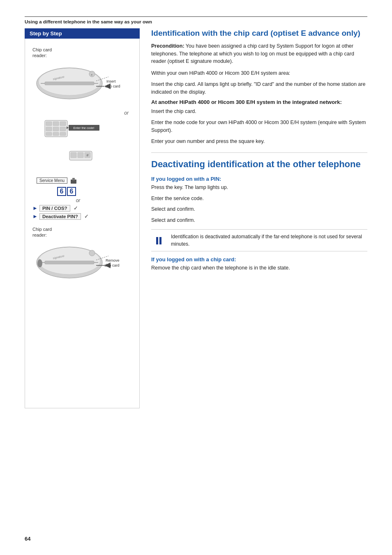 This screenshot has height=555, width=392. Describe the element at coordinates (42, 229) in the screenshot. I see `chip-card-label3: Chip card` at that location.